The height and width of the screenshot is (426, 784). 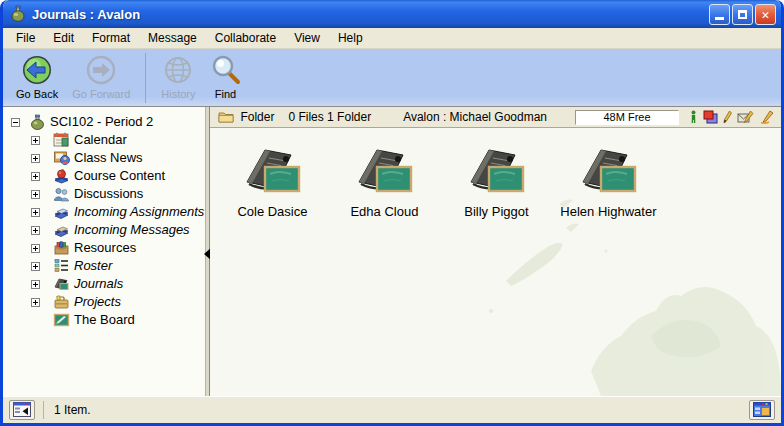 I want to click on projects-icon, so click(x=62, y=302).